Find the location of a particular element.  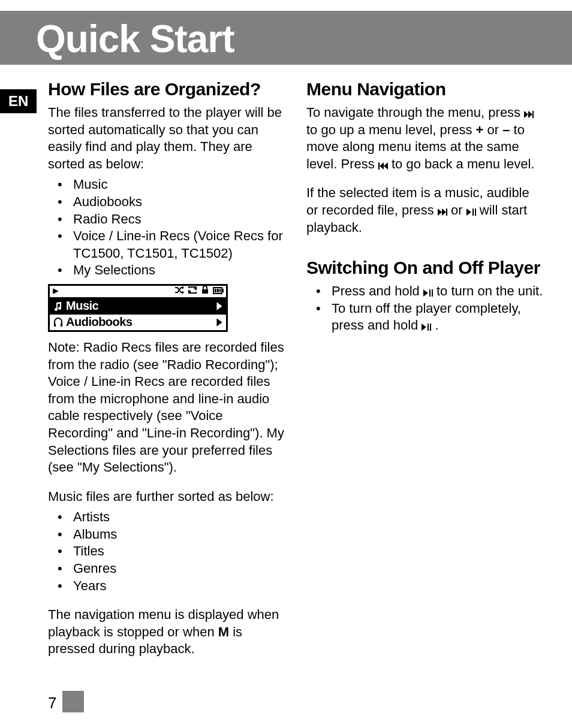

menu-nav-paragraph-1: To navigate through the menu, press to g… is located at coordinates (425, 138).